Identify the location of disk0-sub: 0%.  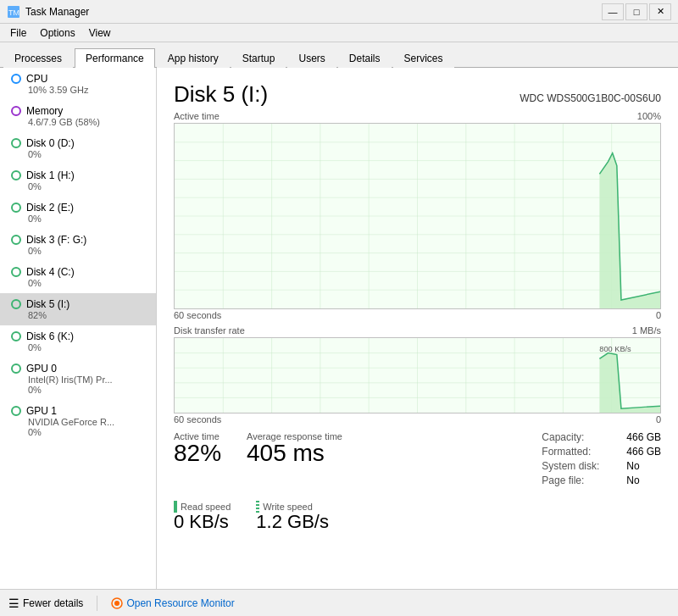
(88, 154).